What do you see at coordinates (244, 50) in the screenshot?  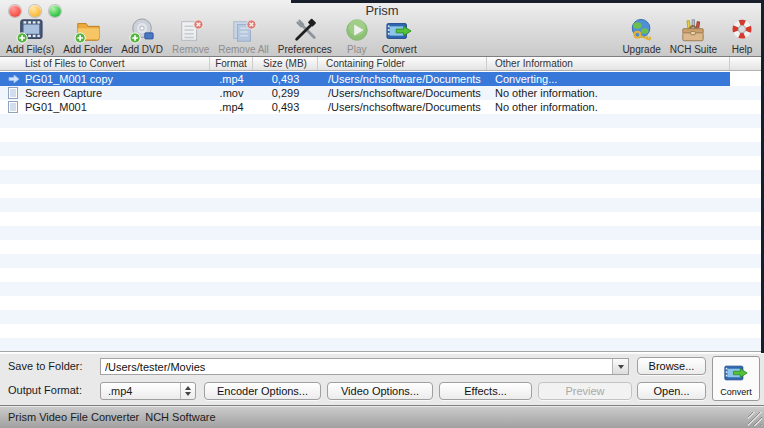 I see `toolbar-item-label: Remove All` at bounding box center [244, 50].